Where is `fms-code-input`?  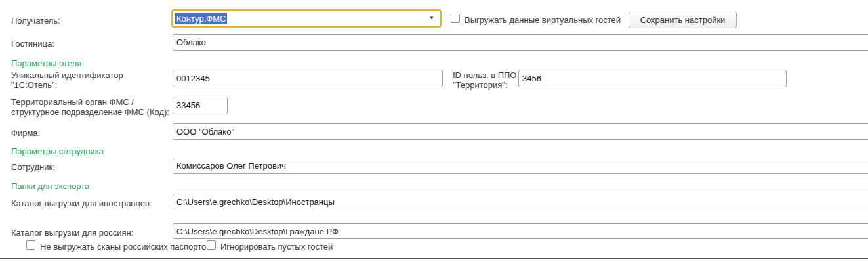 fms-code-input is located at coordinates (200, 105).